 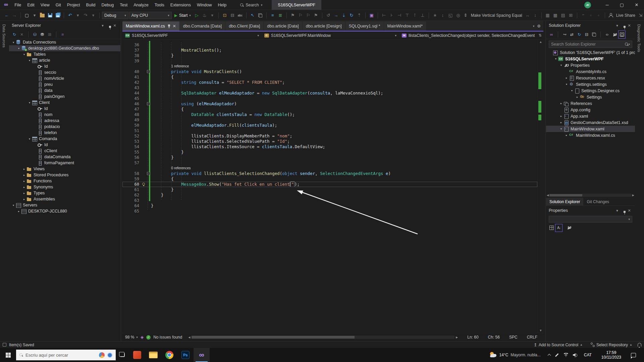 What do you see at coordinates (330, 136) in the screenshot?
I see `code-line-52: 52llistaClients.DisplayMemberPath = "nom…` at bounding box center [330, 136].